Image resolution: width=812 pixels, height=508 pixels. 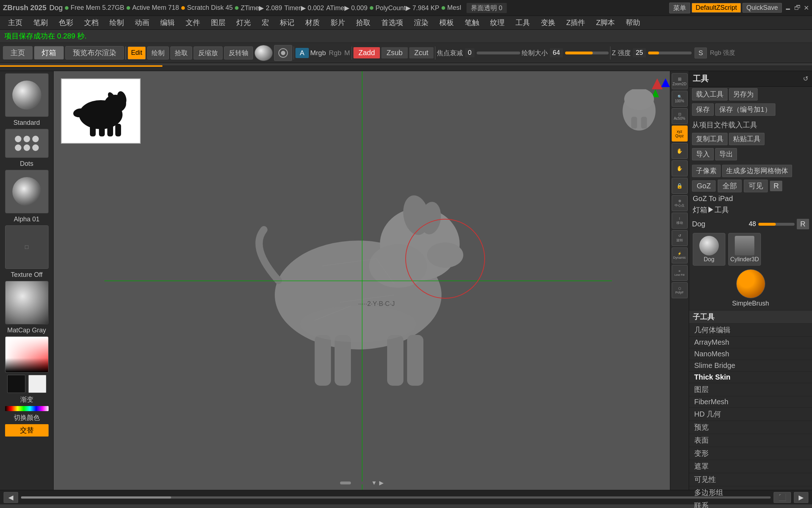 What do you see at coordinates (27, 95) in the screenshot?
I see `brush-preview` at bounding box center [27, 95].